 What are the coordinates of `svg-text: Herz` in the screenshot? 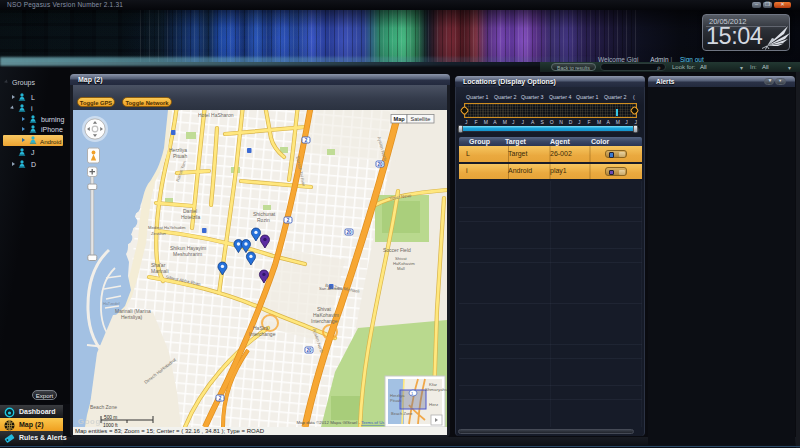 It's located at (434, 404).